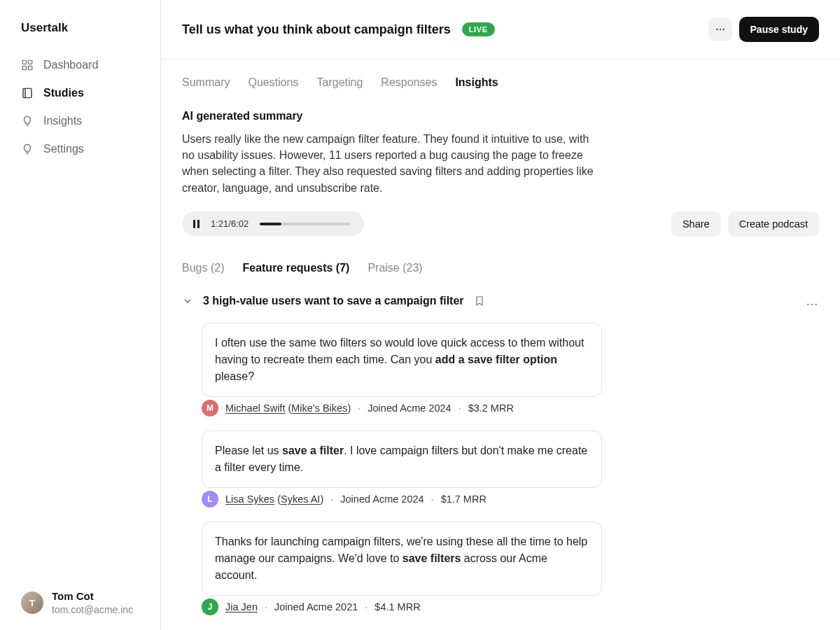  What do you see at coordinates (479, 301) in the screenshot?
I see `bookmark-icon` at bounding box center [479, 301].